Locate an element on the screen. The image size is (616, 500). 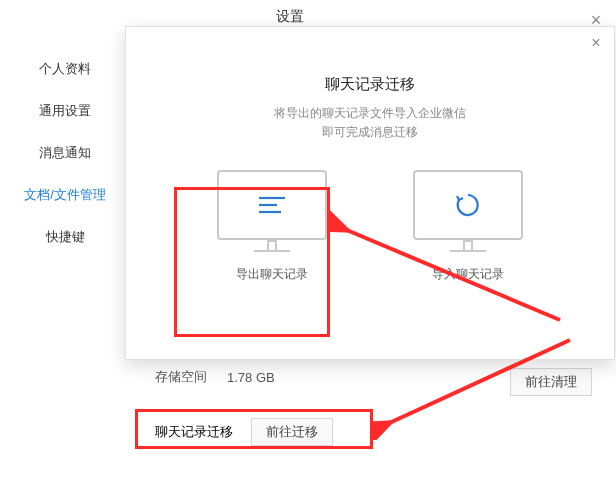
cleanup-button: 前往清理 is located at coordinates (551, 382).